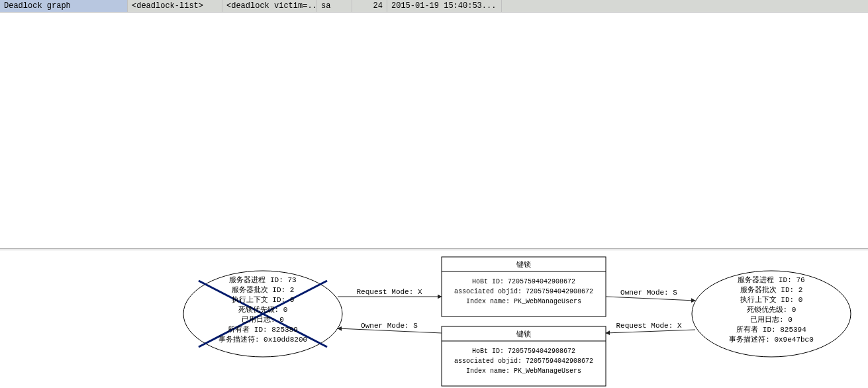 This screenshot has width=868, height=388. I want to click on victim-process-node: 服务器进程 ID: 73 服务器批次 ID: 2 执行上下文 ID: 0 死锁优…, so click(263, 314).